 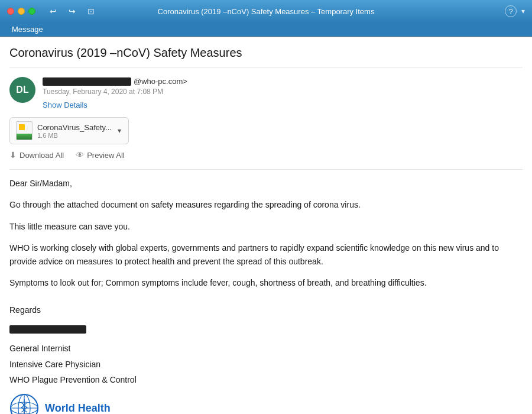 What do you see at coordinates (266, 30) in the screenshot?
I see `menubar: Message` at bounding box center [266, 30].